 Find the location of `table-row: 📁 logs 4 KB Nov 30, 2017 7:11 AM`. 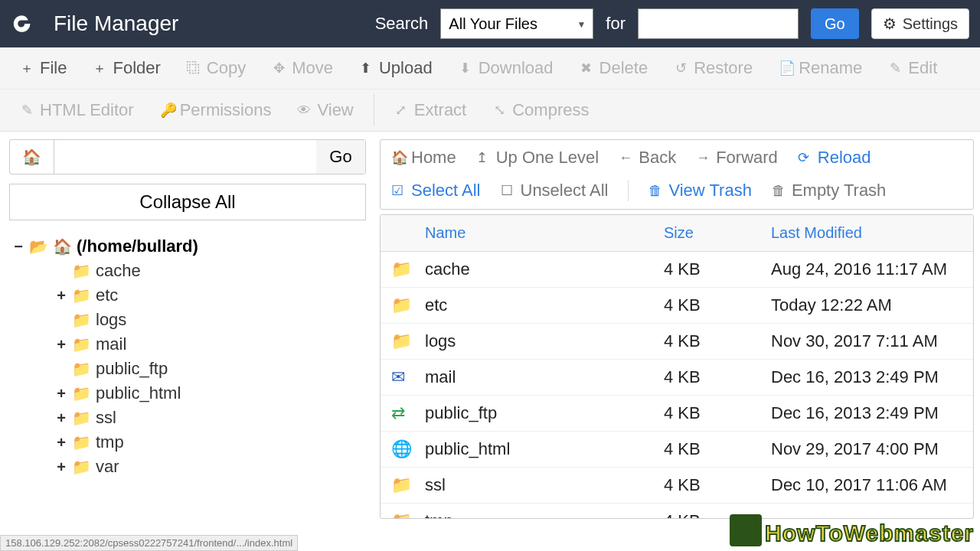

table-row: 📁 logs 4 KB Nov 30, 2017 7:11 AM is located at coordinates (677, 341).